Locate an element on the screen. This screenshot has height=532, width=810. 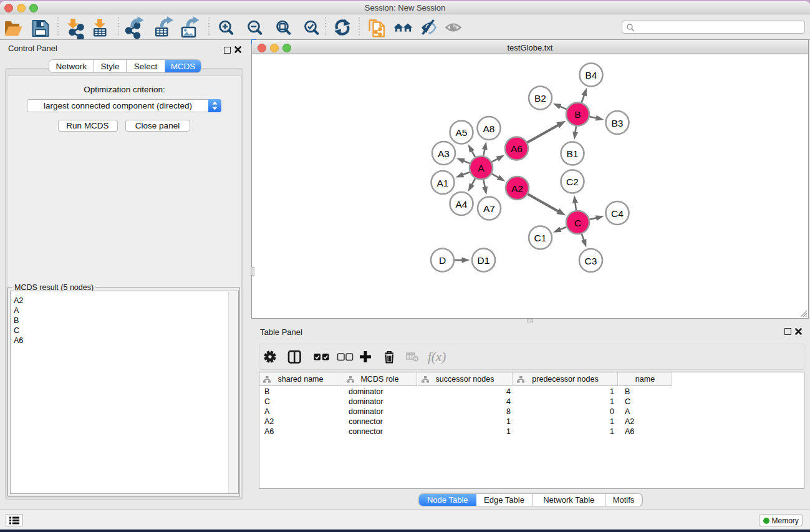
svg-text: C2 is located at coordinates (572, 182).